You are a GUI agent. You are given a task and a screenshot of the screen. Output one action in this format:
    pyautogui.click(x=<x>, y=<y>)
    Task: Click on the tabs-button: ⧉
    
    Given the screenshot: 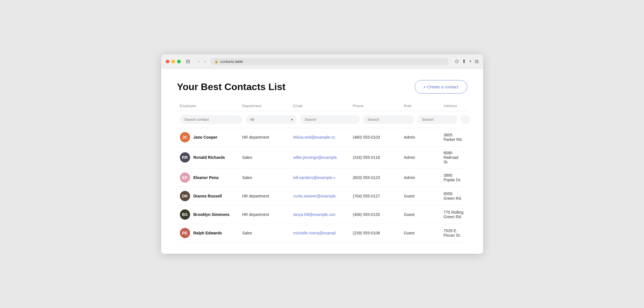 What is the action you would take?
    pyautogui.click(x=477, y=61)
    